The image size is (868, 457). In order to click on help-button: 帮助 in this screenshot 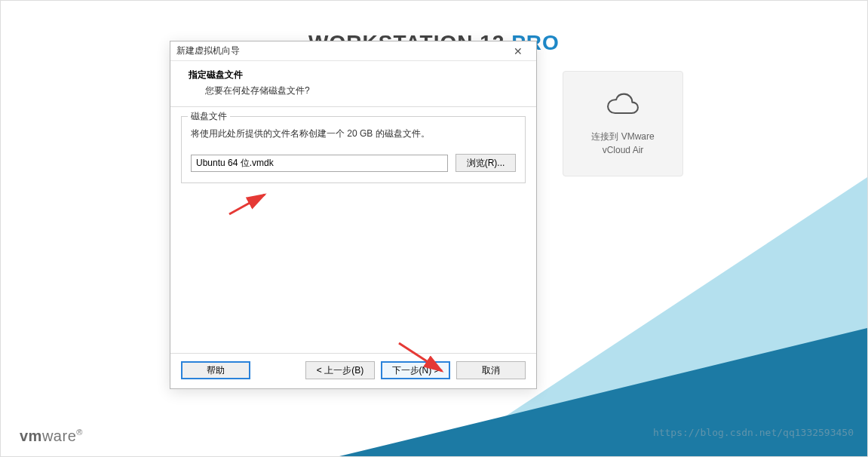, I will do `click(216, 370)`.